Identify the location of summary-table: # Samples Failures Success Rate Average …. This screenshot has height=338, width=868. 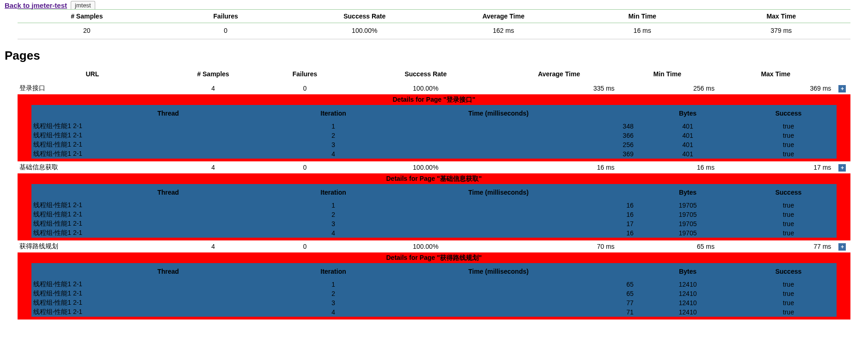
(434, 24).